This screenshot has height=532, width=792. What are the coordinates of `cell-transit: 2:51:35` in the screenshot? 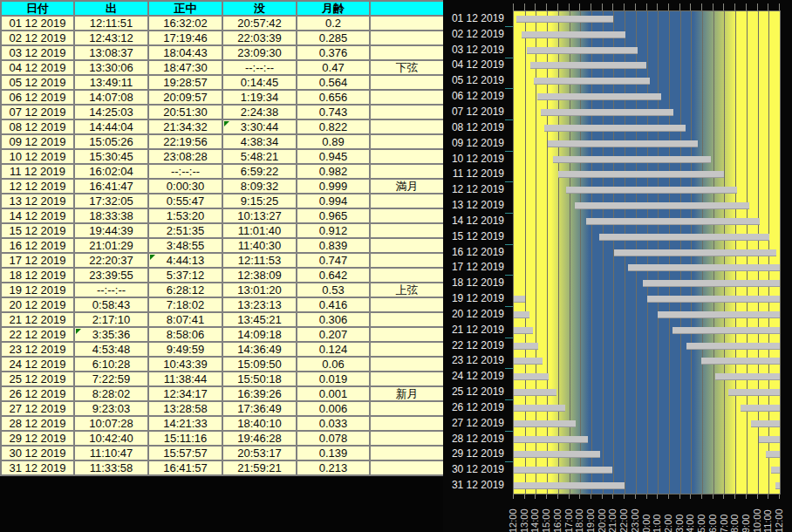 It's located at (185, 230).